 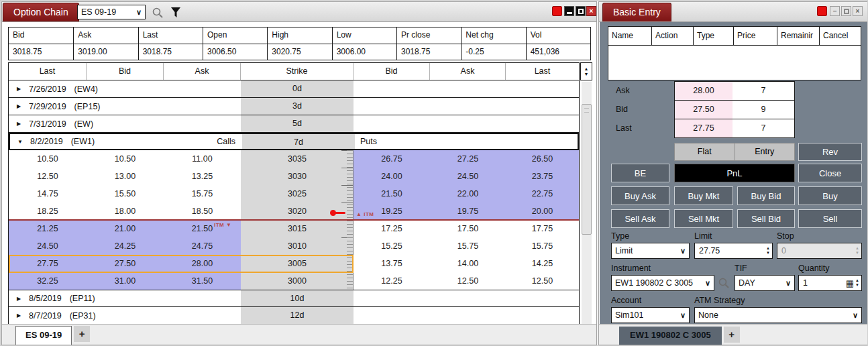 I want to click on expiry-row-expanded: ▼ 8/2/2019 (EW1) Calls 7d Puts, so click(x=294, y=141).